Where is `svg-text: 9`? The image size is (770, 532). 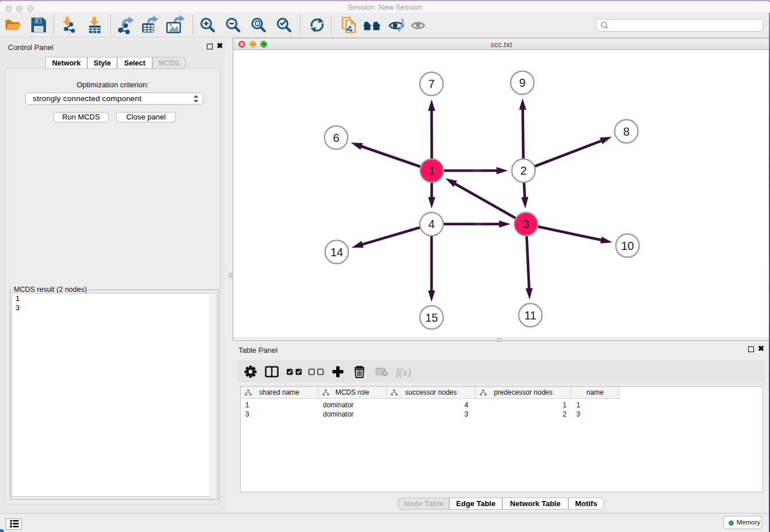
svg-text: 9 is located at coordinates (522, 83).